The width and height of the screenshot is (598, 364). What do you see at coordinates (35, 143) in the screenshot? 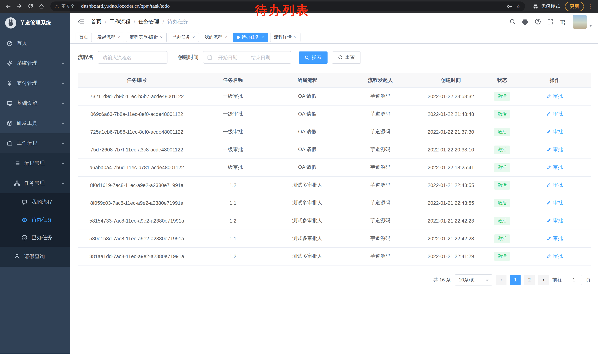
I see `sidebar-item-workflow: 工作流程` at bounding box center [35, 143].